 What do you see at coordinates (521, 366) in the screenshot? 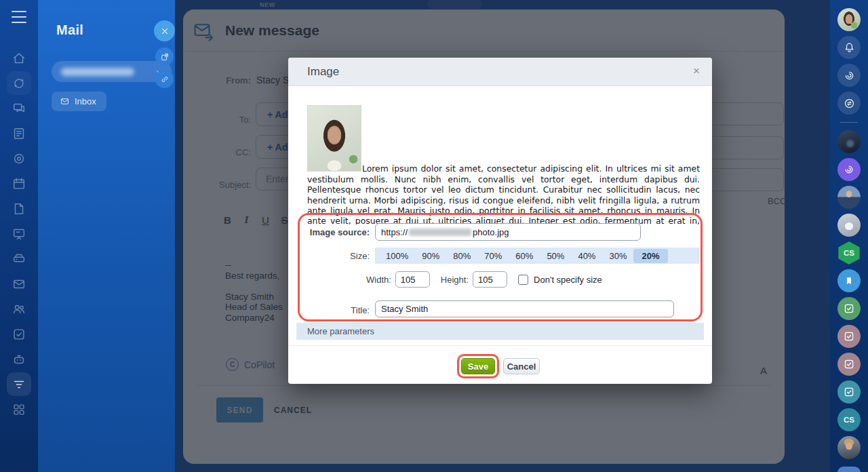
I see `dialog-cancel-button: Cancel` at bounding box center [521, 366].